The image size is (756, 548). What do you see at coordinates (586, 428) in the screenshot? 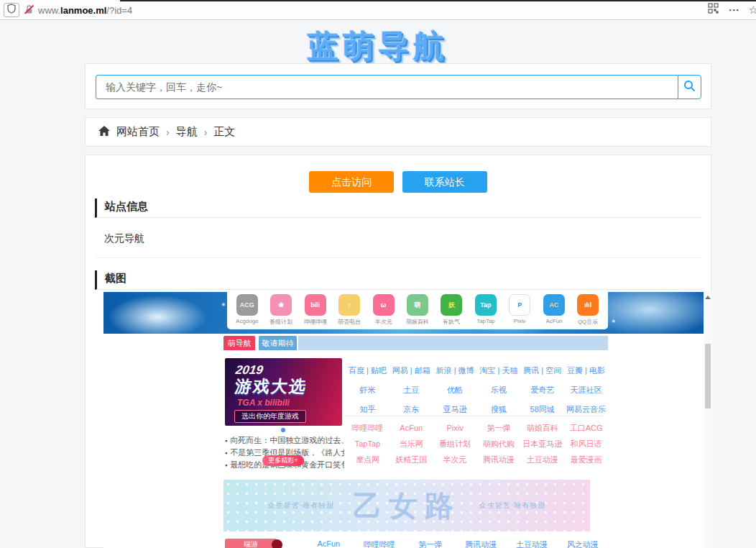
I see `pink-link: 工口ACG` at bounding box center [586, 428].